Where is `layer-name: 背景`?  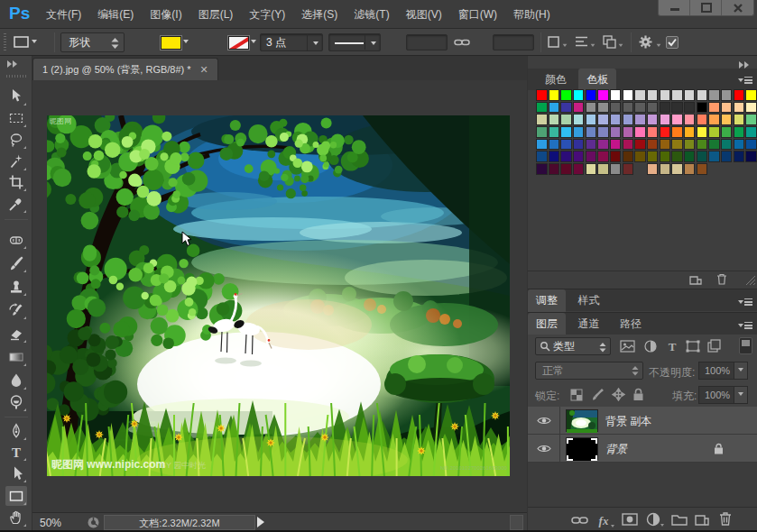
layer-name: 背景 is located at coordinates (616, 449).